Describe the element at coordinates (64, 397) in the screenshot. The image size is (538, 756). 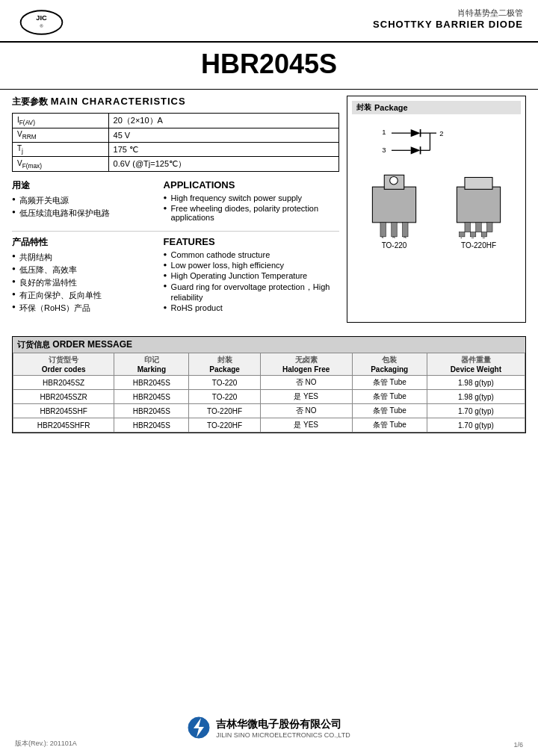
I see `order-code: HBR2045SZR` at that location.